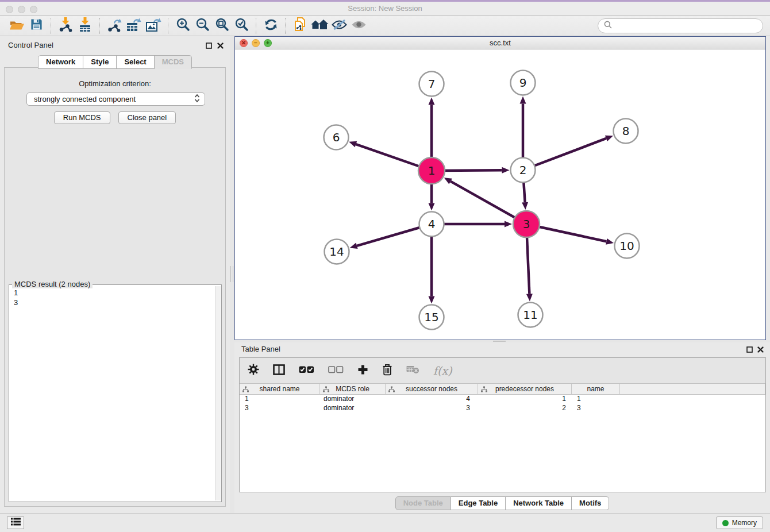 The height and width of the screenshot is (532, 770). I want to click on delete-column-button, so click(387, 371).